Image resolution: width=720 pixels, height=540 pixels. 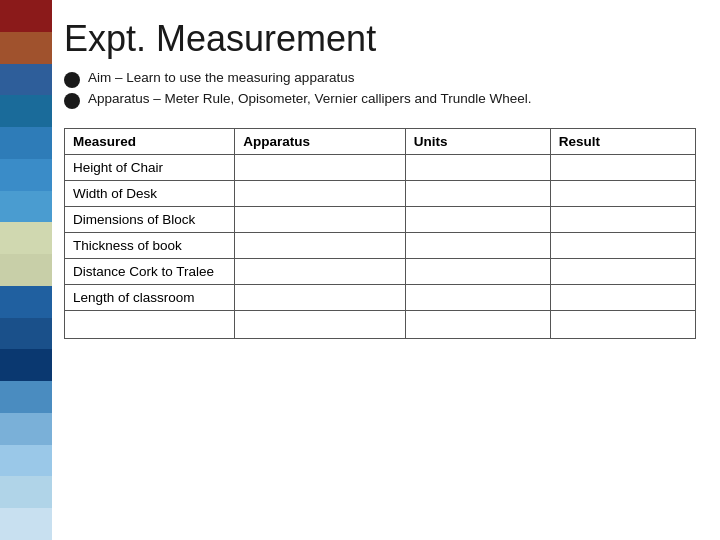 I want to click on header-apparatus: Apparatus, so click(x=320, y=142).